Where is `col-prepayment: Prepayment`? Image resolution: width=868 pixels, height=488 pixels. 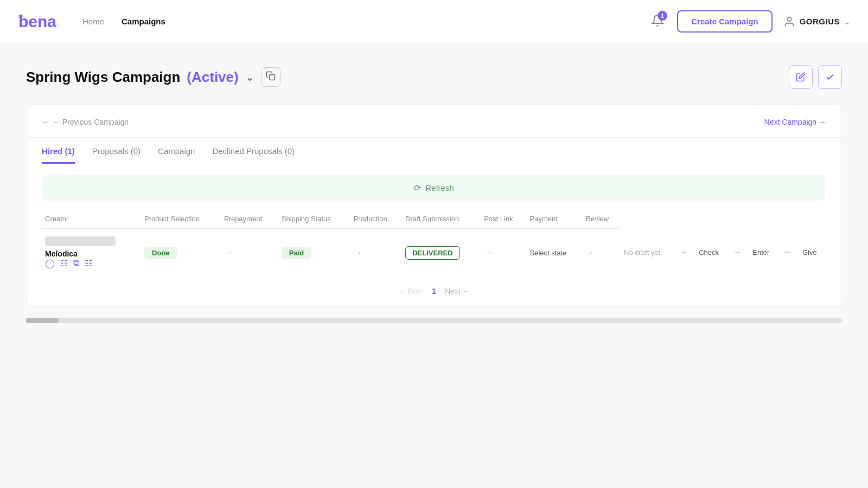
col-prepayment: Prepayment is located at coordinates (250, 219).